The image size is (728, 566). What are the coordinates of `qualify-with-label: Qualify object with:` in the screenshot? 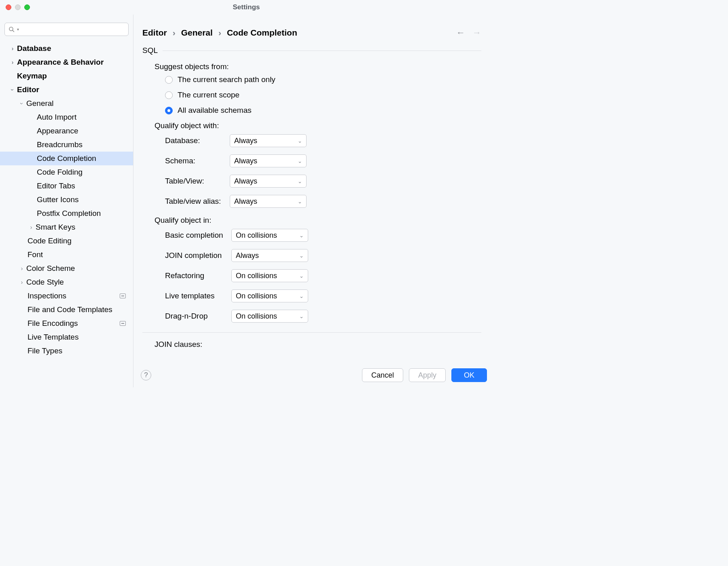 It's located at (318, 126).